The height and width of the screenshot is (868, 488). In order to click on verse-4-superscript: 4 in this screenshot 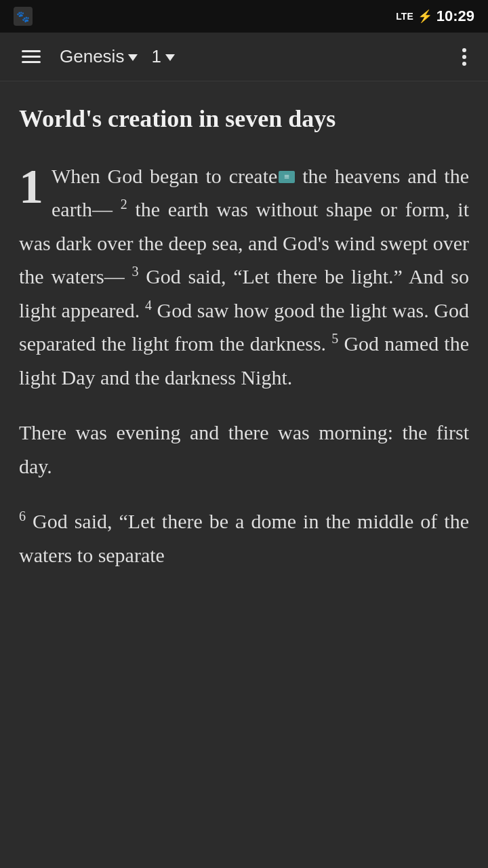, I will do `click(148, 305)`.